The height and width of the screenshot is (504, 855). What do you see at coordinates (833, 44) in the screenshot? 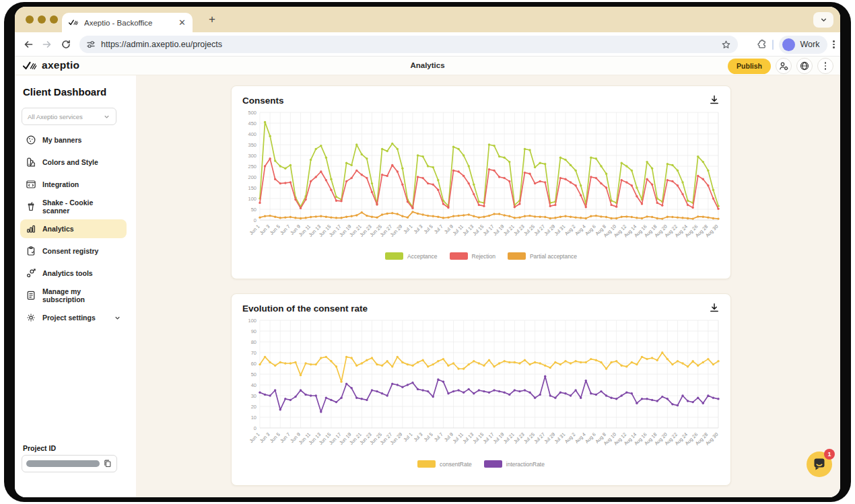
I see `browser-menu-button` at bounding box center [833, 44].